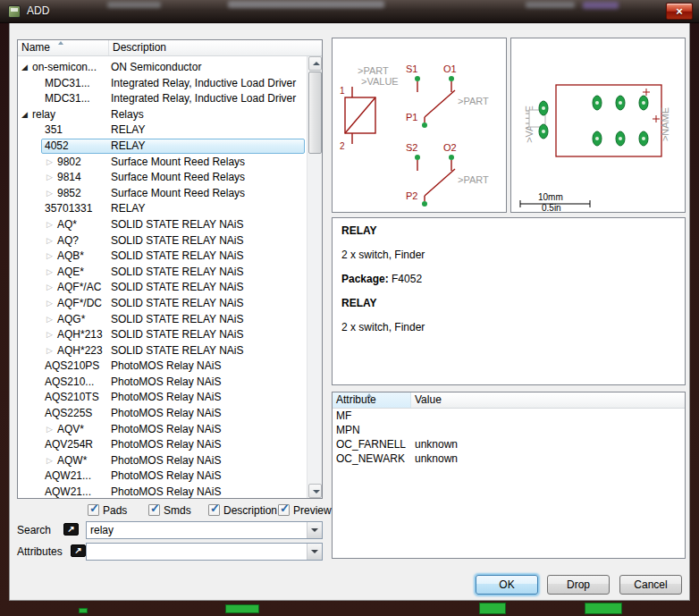  Describe the element at coordinates (305, 510) in the screenshot. I see `checkbox-preview: ✓Preview` at that location.